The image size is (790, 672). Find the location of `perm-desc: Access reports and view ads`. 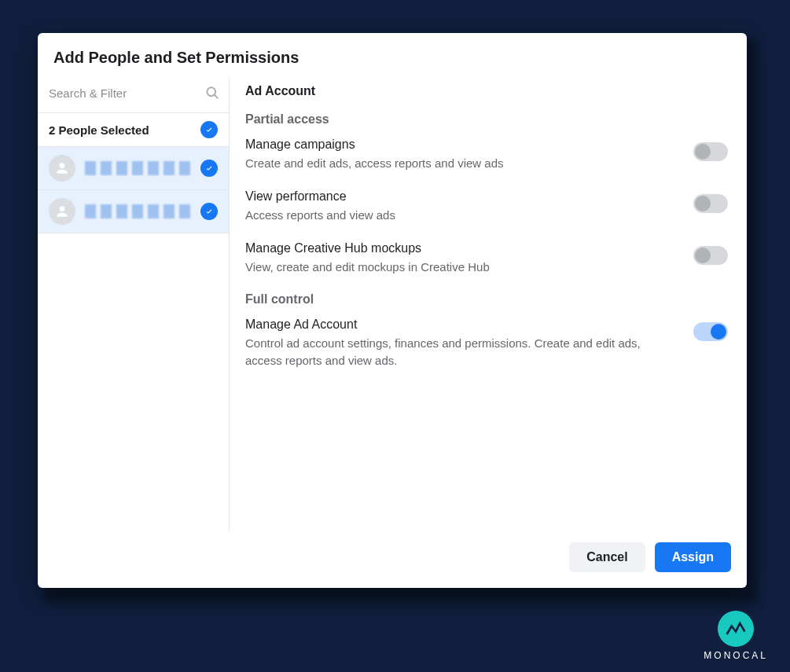

perm-desc: Access reports and view ads is located at coordinates (462, 215).